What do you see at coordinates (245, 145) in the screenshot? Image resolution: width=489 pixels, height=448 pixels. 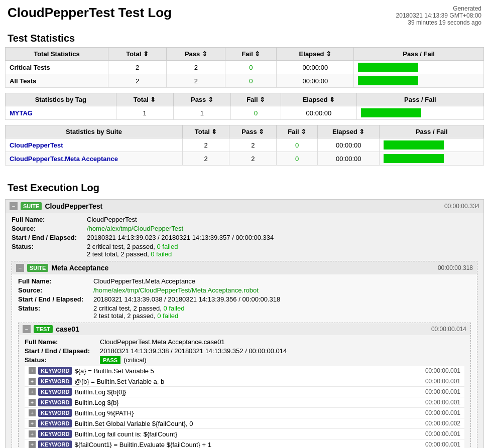 I see `table-row: CloudPepperTest 2 2 0 00:00:00` at bounding box center [245, 145].